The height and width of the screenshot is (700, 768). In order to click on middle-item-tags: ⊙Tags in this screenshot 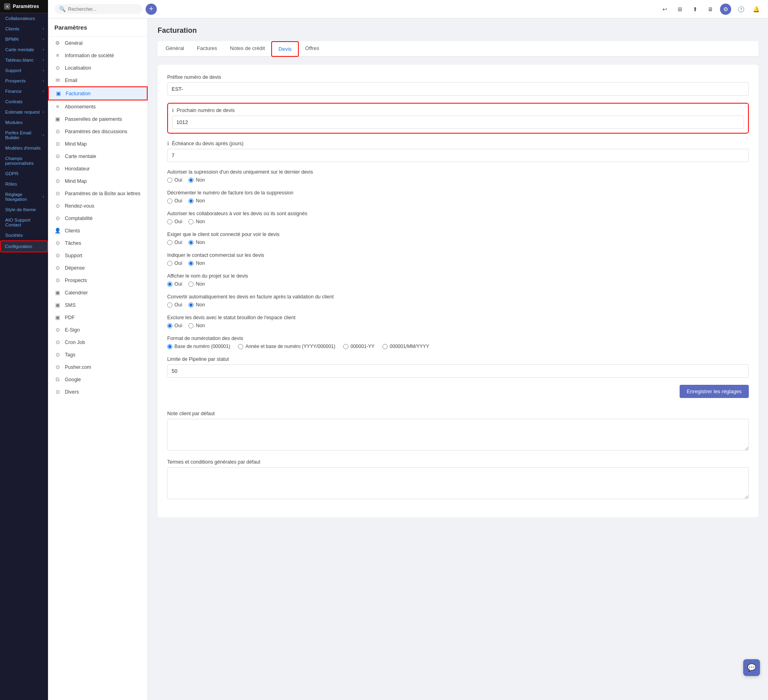, I will do `click(98, 354)`.